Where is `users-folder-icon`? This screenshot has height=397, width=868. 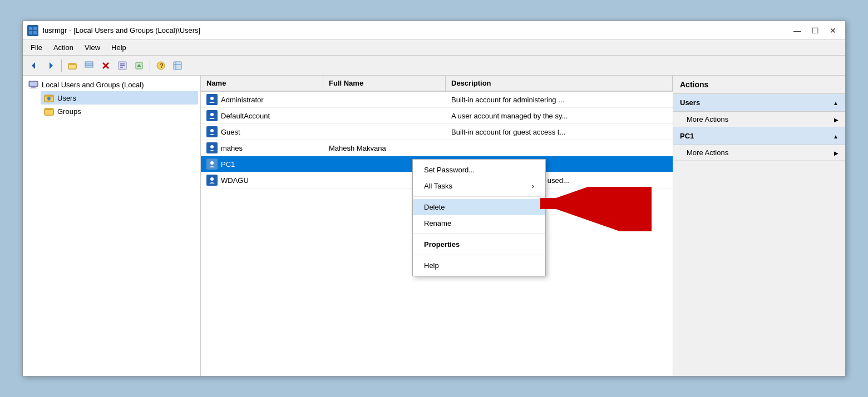
users-folder-icon is located at coordinates (49, 98).